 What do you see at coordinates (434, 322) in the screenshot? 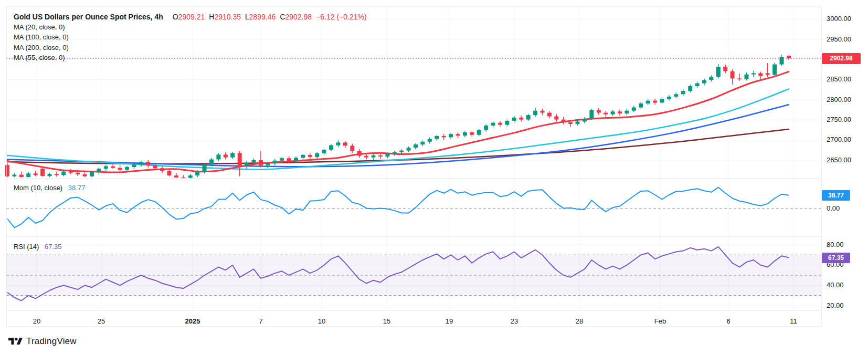
I see `time-axis: 2025202571015192328Feb611` at bounding box center [434, 322].